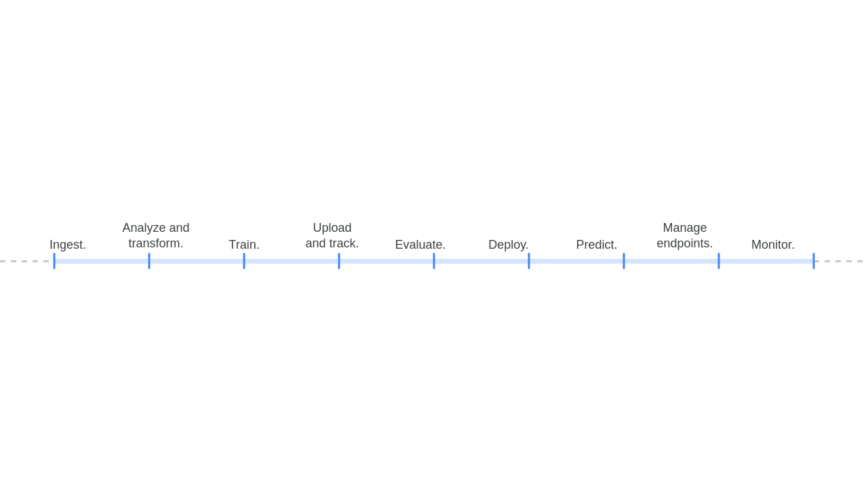  Describe the element at coordinates (685, 236) in the screenshot. I see `step-label-manage: Manageendpoints.` at that location.